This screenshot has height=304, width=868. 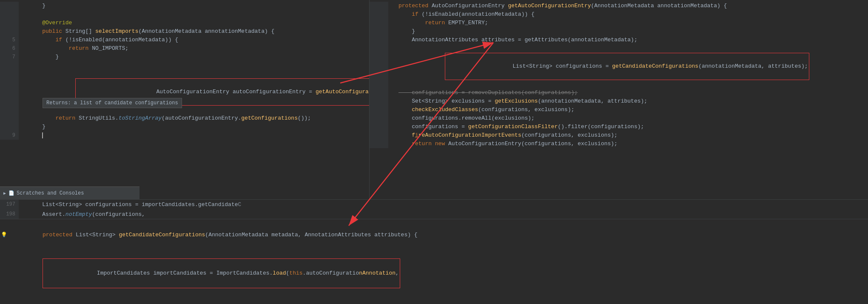 I want to click on code-text-197: List<String> configurations = importCand…, so click(x=134, y=204).